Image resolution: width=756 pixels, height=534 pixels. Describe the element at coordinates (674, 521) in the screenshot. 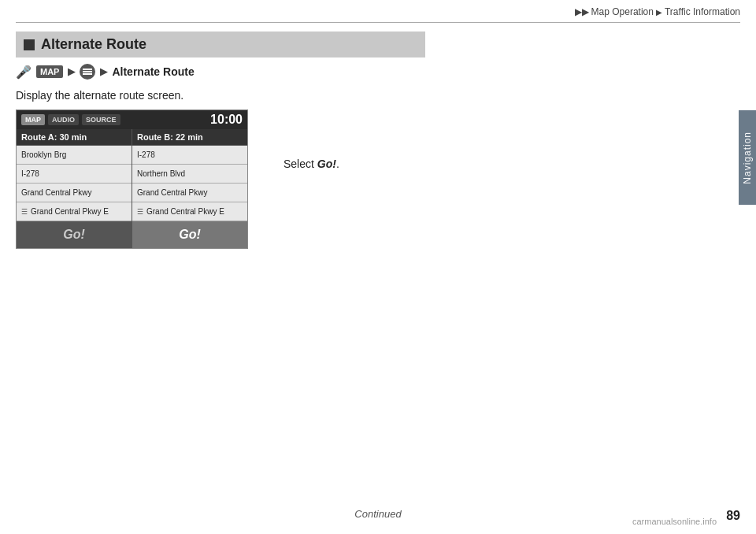

I see `watermark: carmanualsonline.info` at that location.